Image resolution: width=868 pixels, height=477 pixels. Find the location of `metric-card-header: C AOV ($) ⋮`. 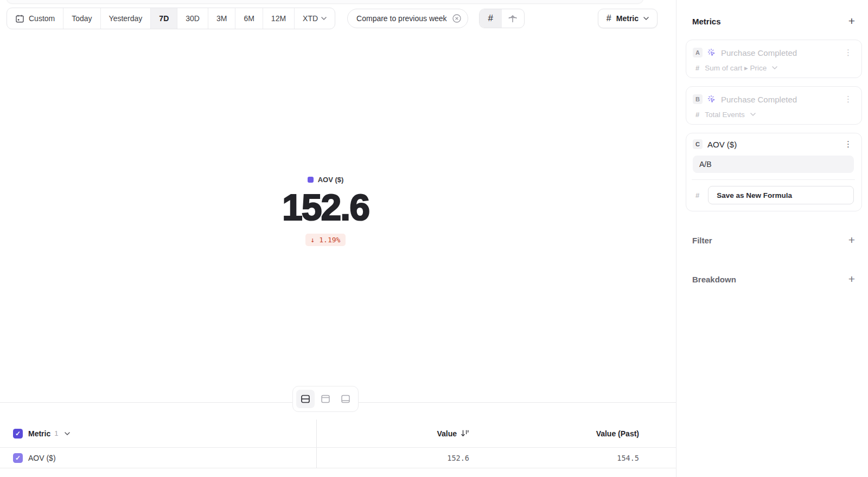

metric-card-header: C AOV ($) ⋮ is located at coordinates (774, 144).